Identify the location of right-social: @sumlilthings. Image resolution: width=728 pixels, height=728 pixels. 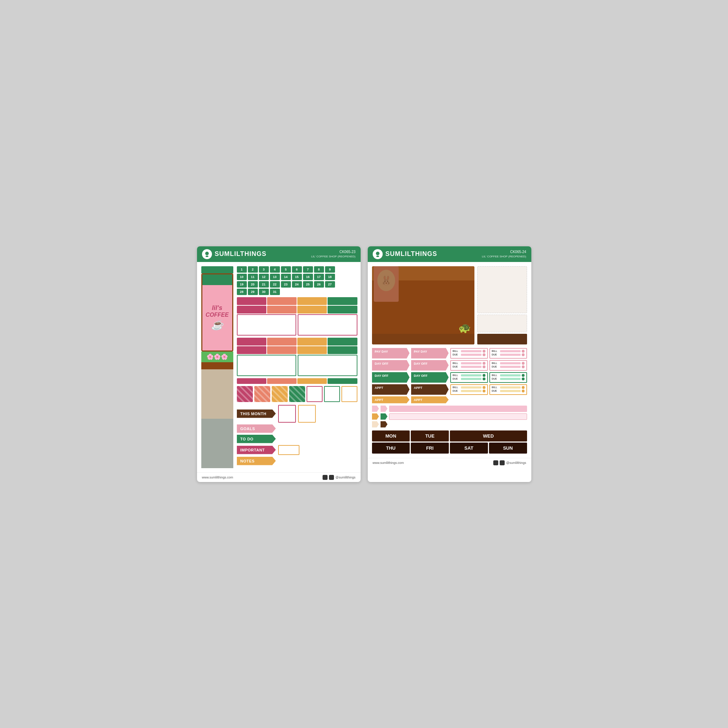
(510, 463).